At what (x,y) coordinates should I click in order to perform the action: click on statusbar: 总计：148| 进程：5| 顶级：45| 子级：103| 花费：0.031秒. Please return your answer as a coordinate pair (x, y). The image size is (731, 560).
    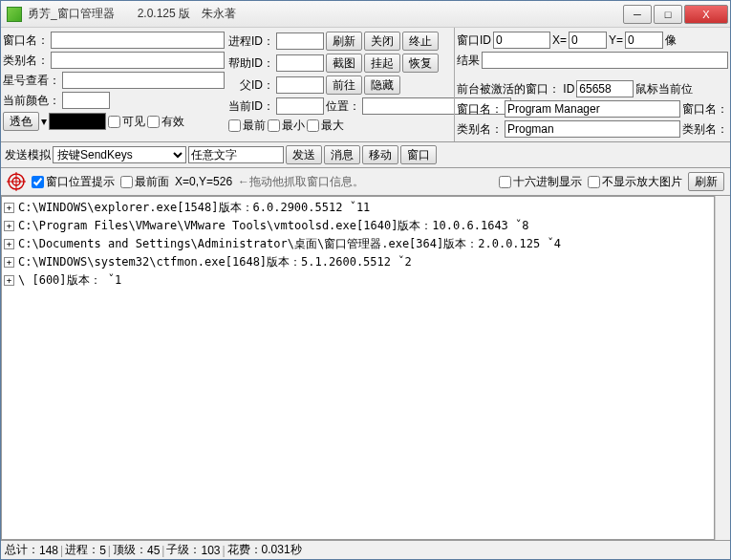
    Looking at the image, I should click on (365, 549).